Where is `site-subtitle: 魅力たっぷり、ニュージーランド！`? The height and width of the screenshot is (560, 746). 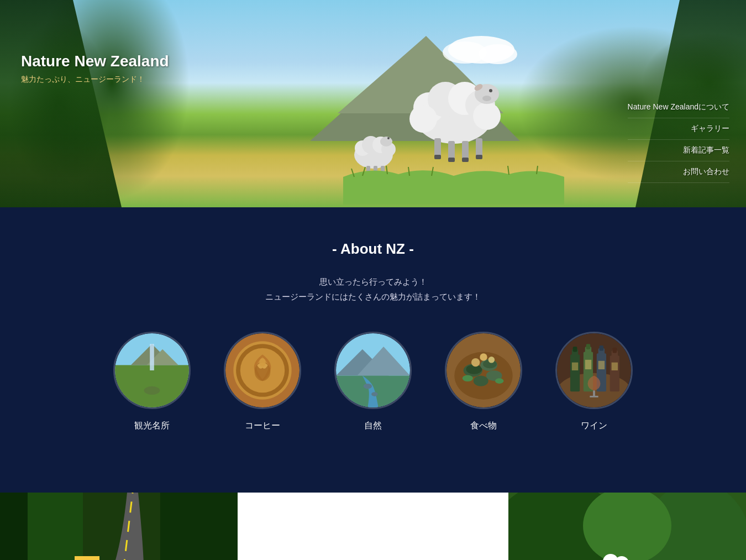
site-subtitle: 魅力たっぷり、ニュージーランド！ is located at coordinates (83, 80).